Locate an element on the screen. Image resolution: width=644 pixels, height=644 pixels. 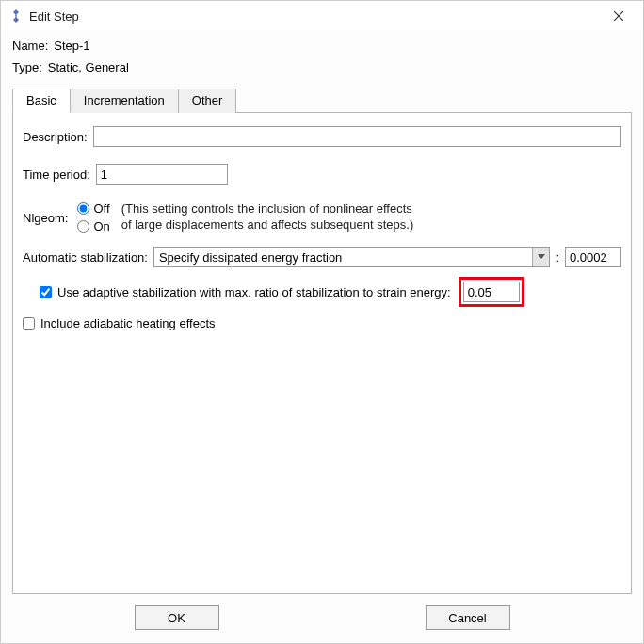
description-row: Description: is located at coordinates (322, 137).